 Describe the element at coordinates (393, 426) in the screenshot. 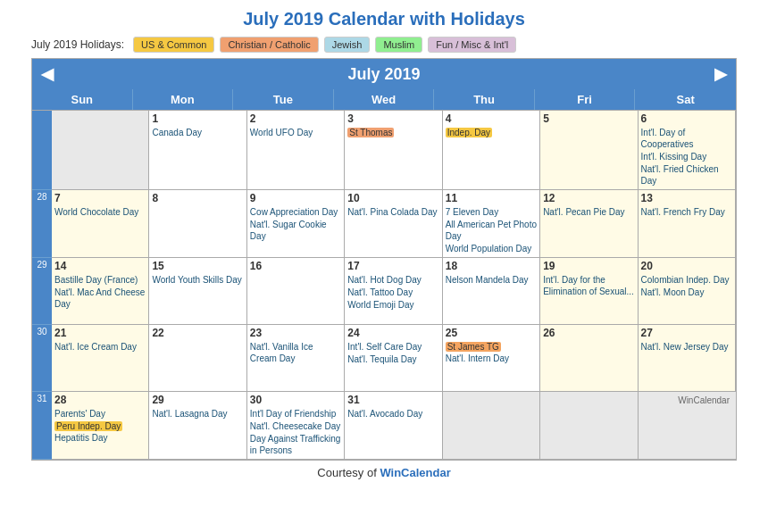

I see `cell-jul-31: 31 Nat'l. Avocado Day` at that location.